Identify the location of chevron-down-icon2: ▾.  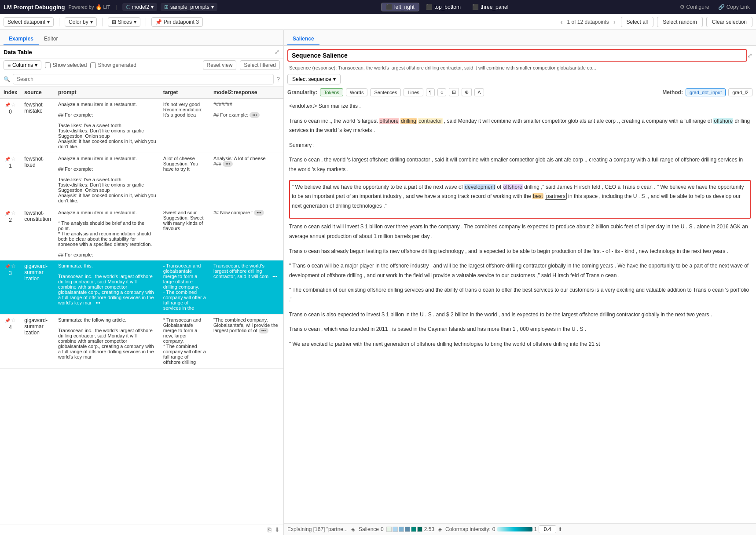
(213, 7).